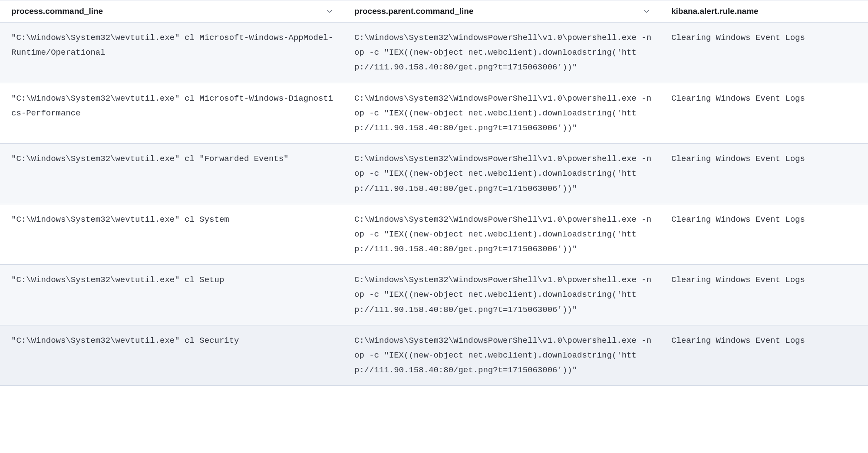 This screenshot has width=868, height=453. Describe the element at coordinates (172, 174) in the screenshot. I see `cell-process-command-line: "C:\Windows\System32\wevtutil.exe" cl "F…` at that location.